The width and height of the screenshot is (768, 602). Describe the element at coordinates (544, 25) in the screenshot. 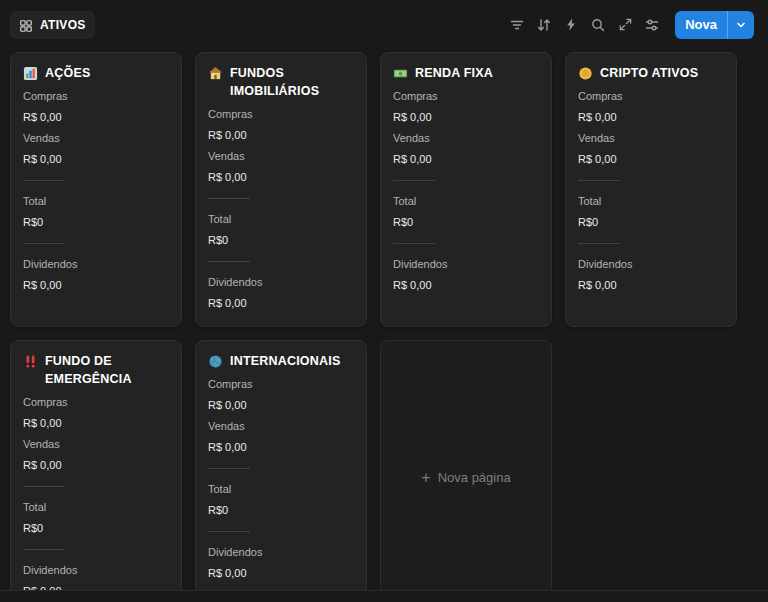

I see `sort-icon` at that location.